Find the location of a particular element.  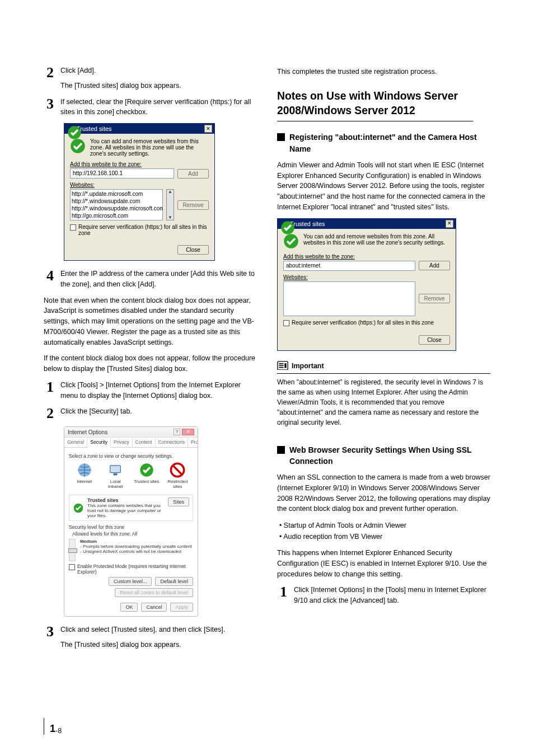

step-text: If selected, clear the [Require server v… is located at coordinates (159, 107).